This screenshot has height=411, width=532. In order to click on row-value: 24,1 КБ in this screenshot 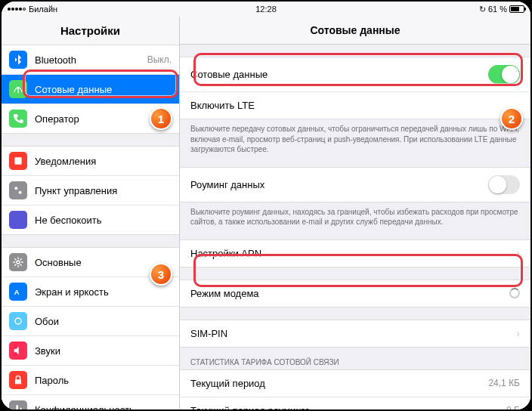, I will do `click(504, 383)`.